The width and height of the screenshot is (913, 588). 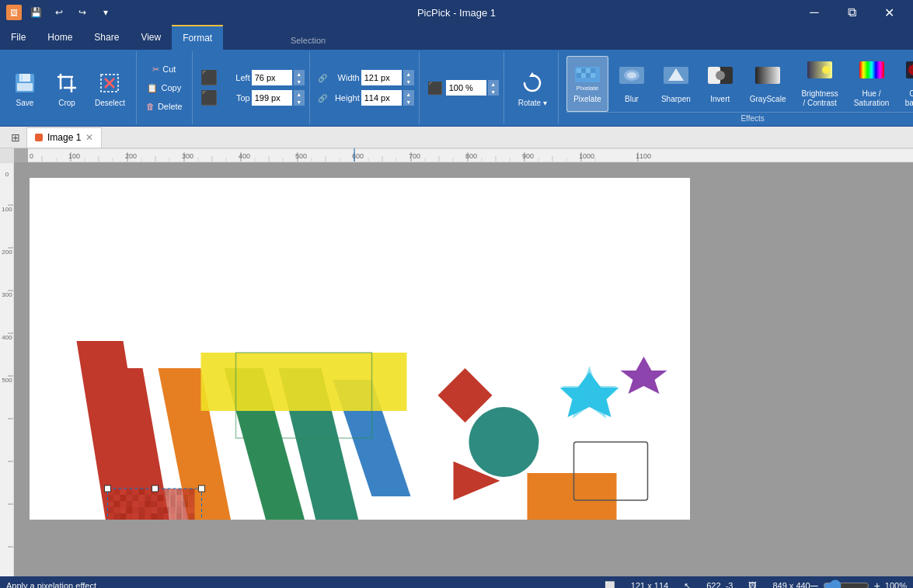 I want to click on zoom-slider, so click(x=846, y=584).